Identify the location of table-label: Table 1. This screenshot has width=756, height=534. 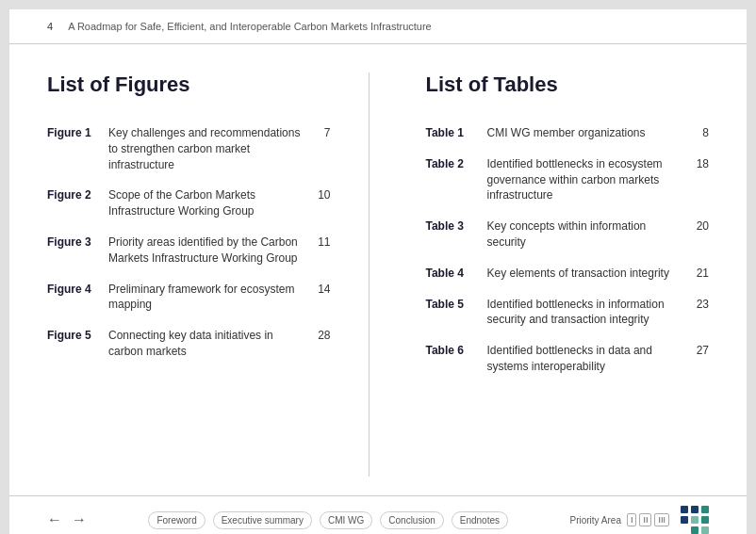
(456, 134).